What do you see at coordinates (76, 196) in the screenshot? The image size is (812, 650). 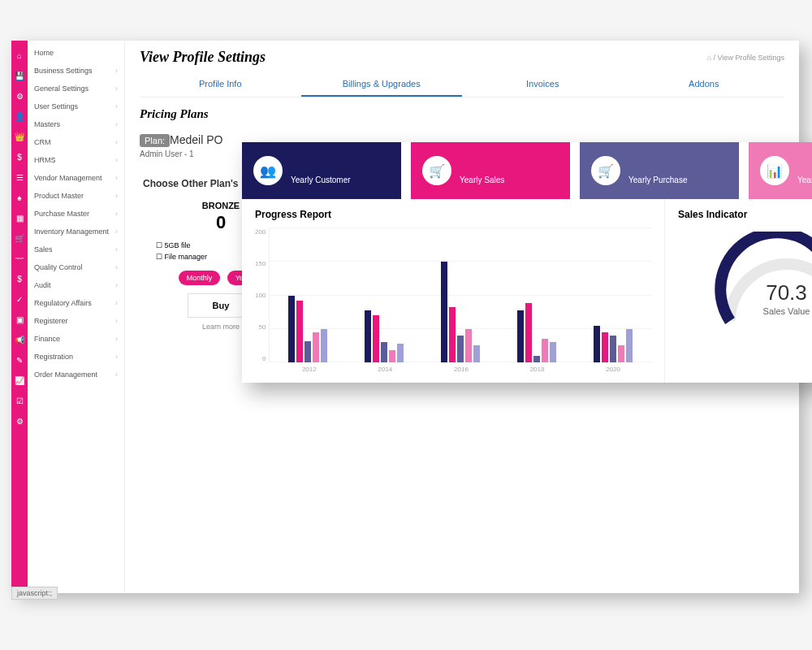 I see `sidebar-item-product: Product Master›` at bounding box center [76, 196].